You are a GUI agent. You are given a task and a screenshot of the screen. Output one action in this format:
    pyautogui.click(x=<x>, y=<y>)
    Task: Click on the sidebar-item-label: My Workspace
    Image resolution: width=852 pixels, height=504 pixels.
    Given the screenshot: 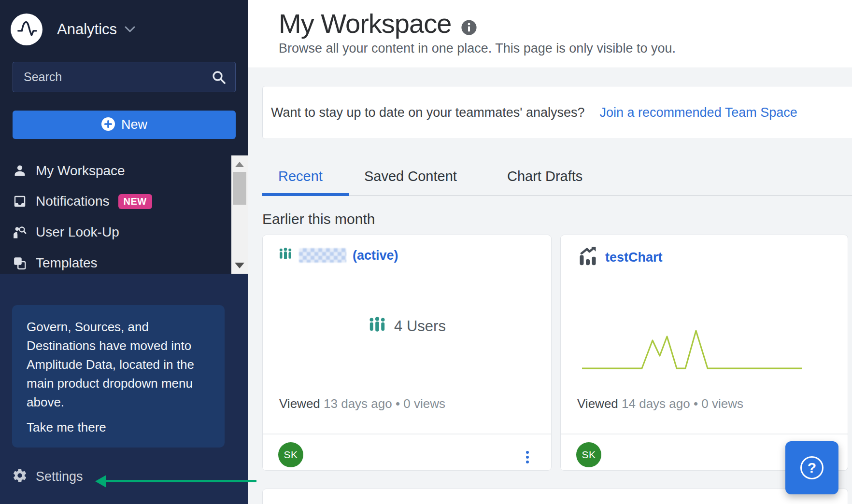 What is the action you would take?
    pyautogui.click(x=80, y=171)
    